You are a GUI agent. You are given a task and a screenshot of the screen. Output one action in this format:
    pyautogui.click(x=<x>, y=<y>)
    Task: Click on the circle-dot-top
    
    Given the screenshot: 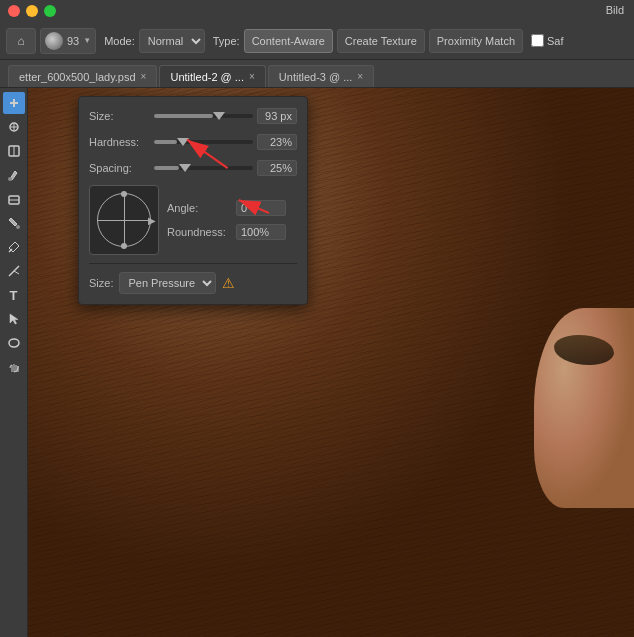 What is the action you would take?
    pyautogui.click(x=124, y=194)
    